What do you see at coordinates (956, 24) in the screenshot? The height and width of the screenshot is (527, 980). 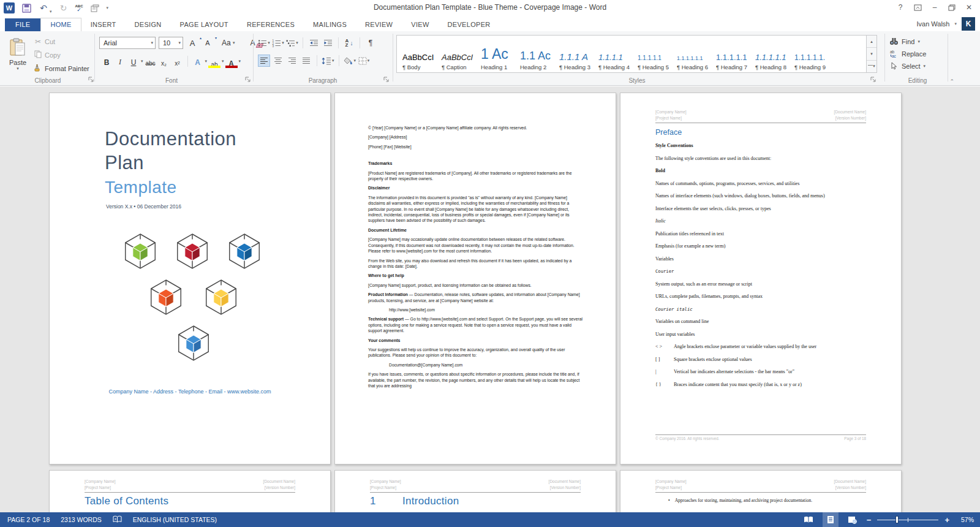 I see `account-dropdown-icon: ▾` at bounding box center [956, 24].